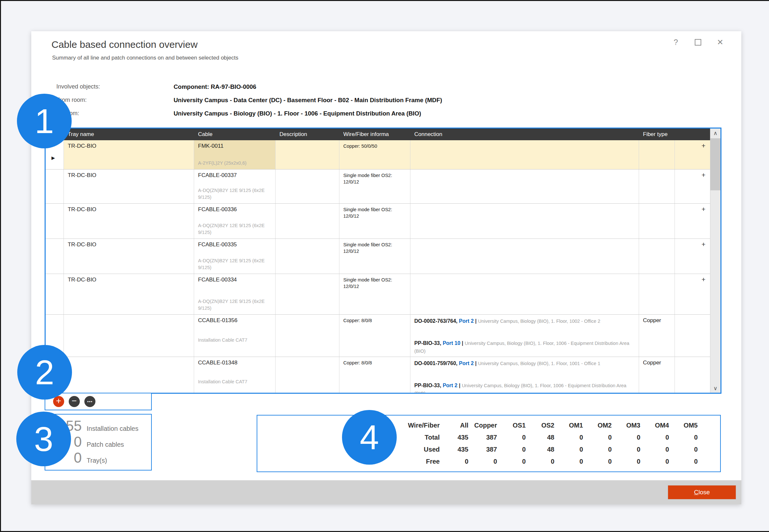 This screenshot has width=769, height=532. Describe the element at coordinates (378, 135) in the screenshot. I see `grid-header: ✳ Tray name Cable Description Wire/Fiber…` at that location.